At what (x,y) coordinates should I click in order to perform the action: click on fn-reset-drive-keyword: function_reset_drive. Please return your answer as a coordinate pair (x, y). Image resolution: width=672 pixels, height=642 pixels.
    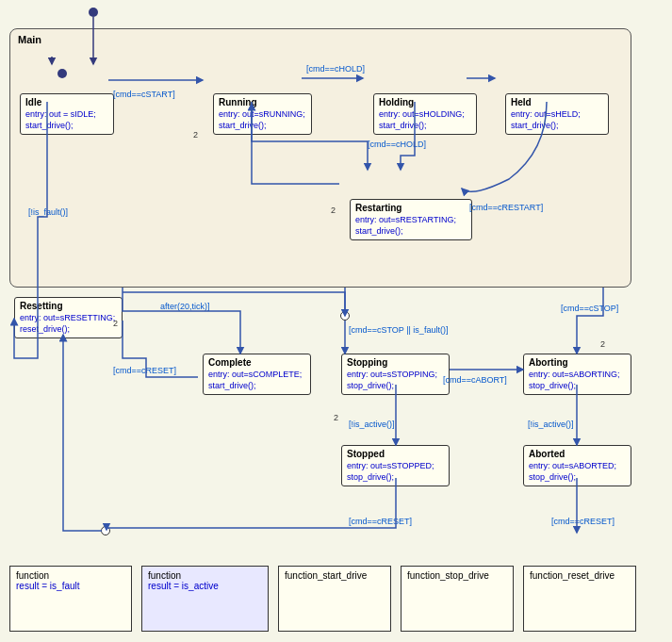
    Looking at the image, I should click on (580, 575).